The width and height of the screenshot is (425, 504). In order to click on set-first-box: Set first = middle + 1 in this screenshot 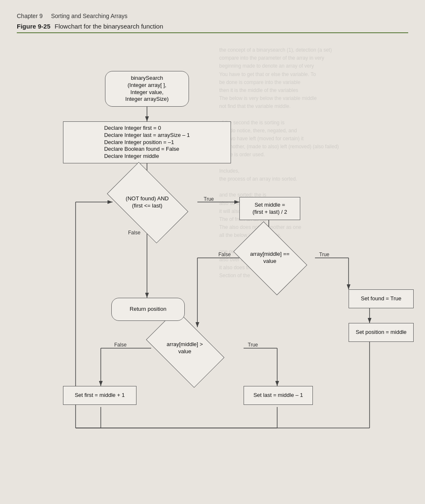, I will do `click(100, 396)`.